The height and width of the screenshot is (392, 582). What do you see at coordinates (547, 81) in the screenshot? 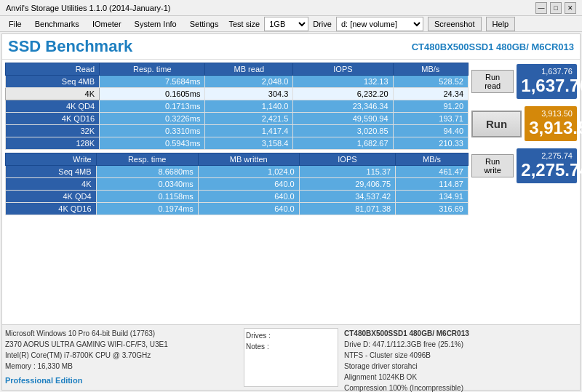
I see `read-score-box: 1,637.76 1,637.76` at bounding box center [547, 81].